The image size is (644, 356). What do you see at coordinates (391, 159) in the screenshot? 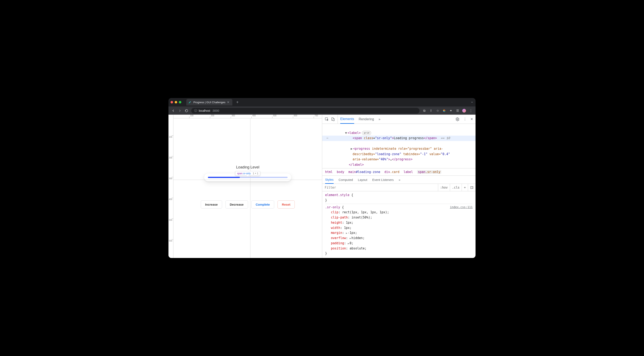
I see `dom-ellipsis: …` at bounding box center [391, 159].